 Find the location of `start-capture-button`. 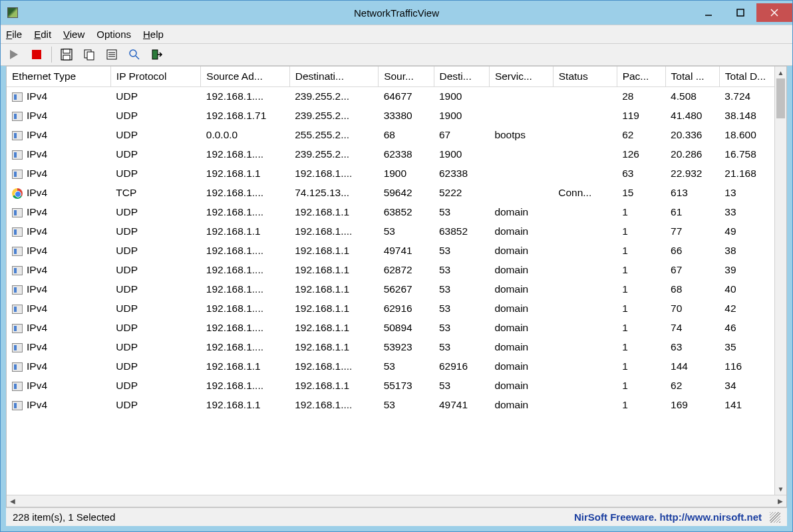

start-capture-button is located at coordinates (14, 55).